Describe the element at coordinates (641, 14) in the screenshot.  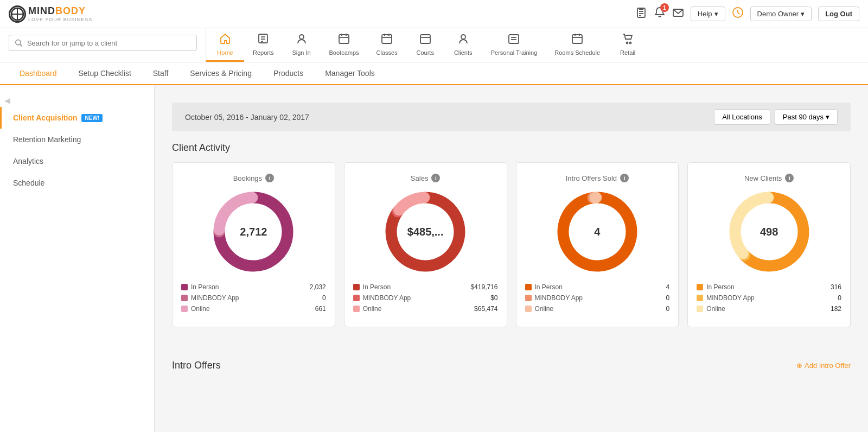
I see `clipboard-icon` at that location.